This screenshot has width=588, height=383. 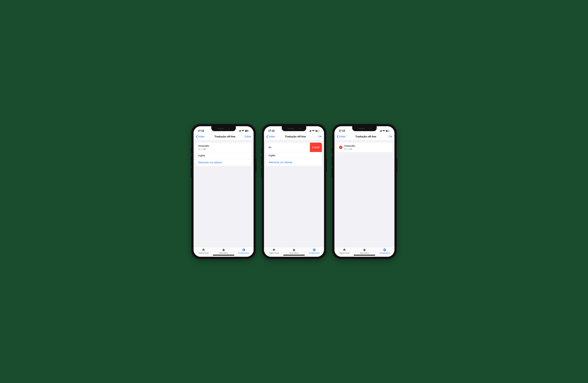 I want to click on content-area: Holandês 81,1 MB Inglês Adicionar um idi…, so click(x=223, y=194).